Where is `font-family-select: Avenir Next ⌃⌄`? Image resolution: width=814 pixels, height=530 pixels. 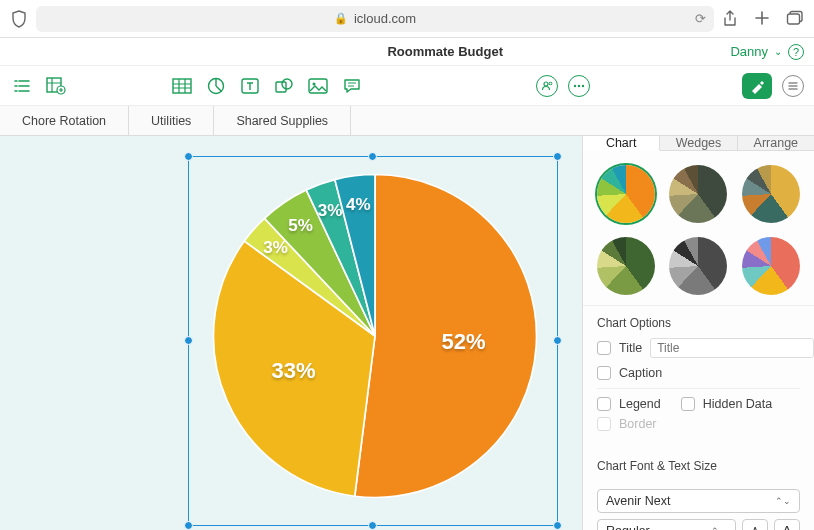 font-family-select: Avenir Next ⌃⌄ is located at coordinates (698, 501).